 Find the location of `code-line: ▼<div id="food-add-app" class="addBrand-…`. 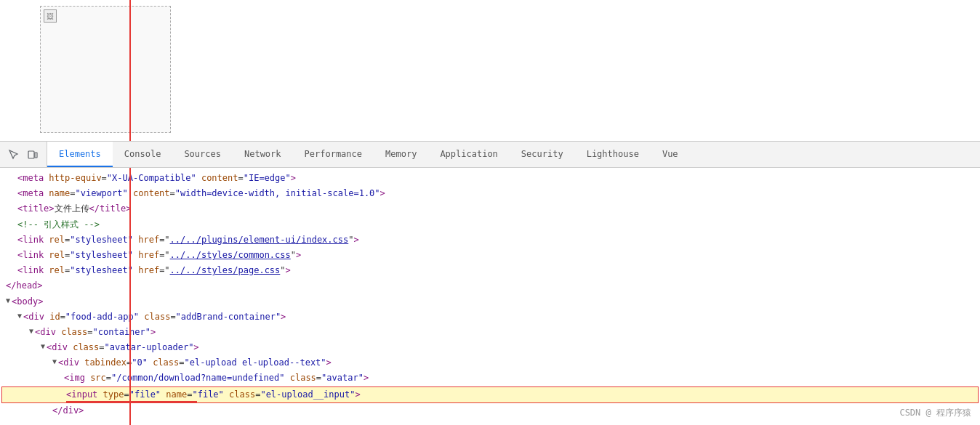

code-line: ▼<div id="food-add-app" class="addBrand-… is located at coordinates (490, 317).